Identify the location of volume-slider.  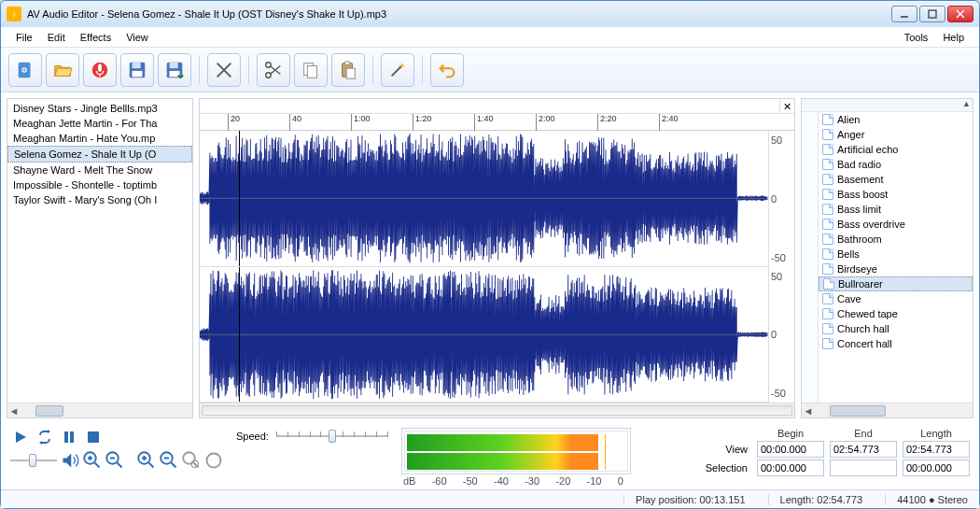
(34, 460).